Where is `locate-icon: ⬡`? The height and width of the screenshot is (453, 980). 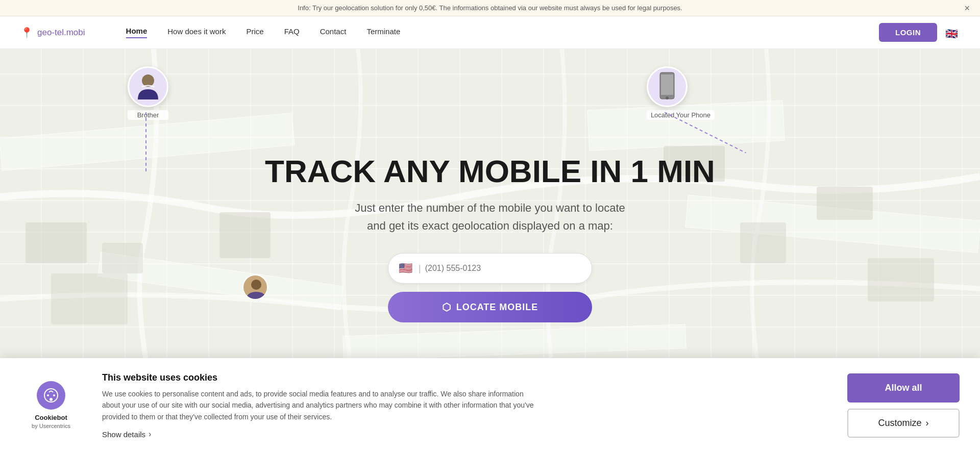
locate-icon: ⬡ is located at coordinates (447, 307).